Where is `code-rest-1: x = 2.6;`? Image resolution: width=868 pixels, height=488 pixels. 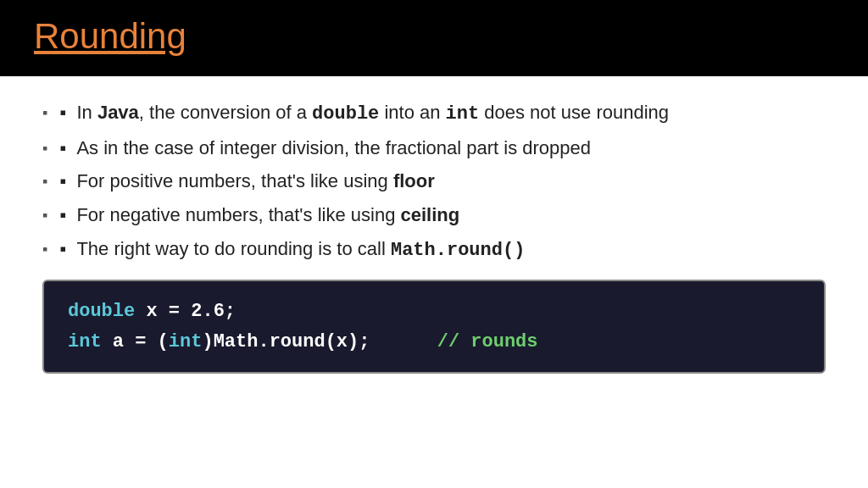 code-rest-1: x = 2.6; is located at coordinates (185, 312).